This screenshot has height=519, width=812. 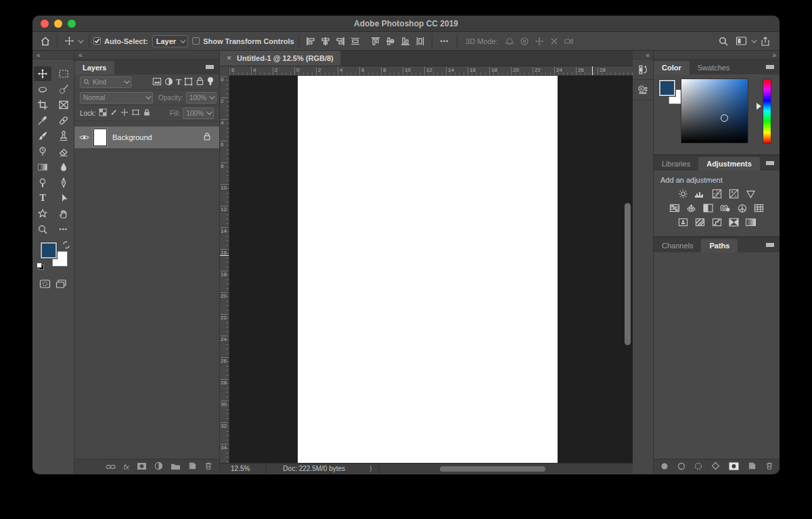 What do you see at coordinates (66, 246) in the screenshot?
I see `swap-colors-icon` at bounding box center [66, 246].